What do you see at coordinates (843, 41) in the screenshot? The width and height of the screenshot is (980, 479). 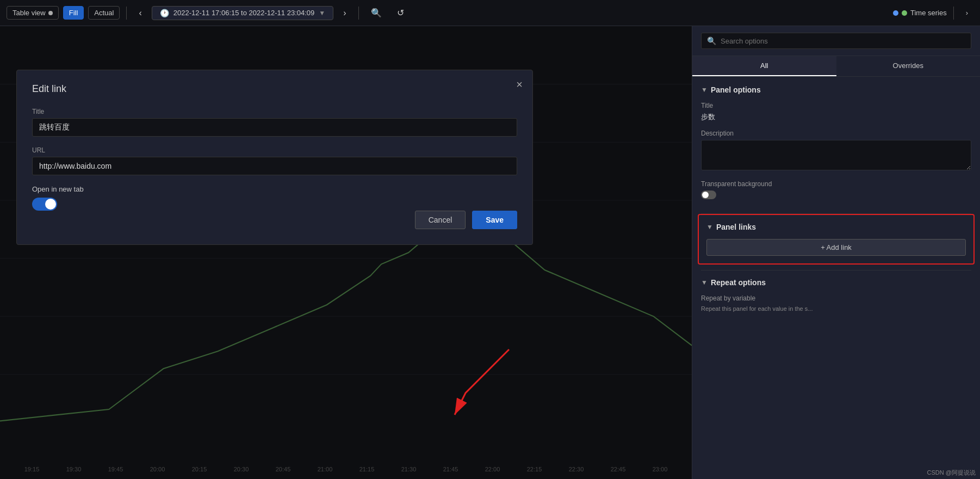 I see `search-input` at bounding box center [843, 41].